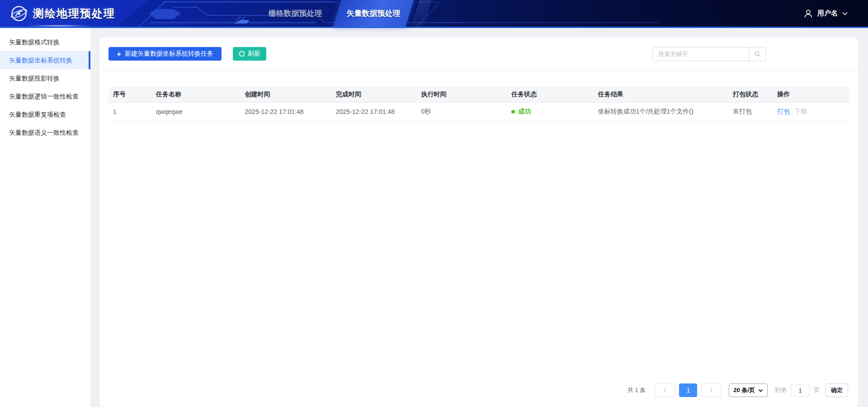 This screenshot has width=868, height=407. What do you see at coordinates (374, 111) in the screenshot?
I see `cell-finished-time: 2025-12-22 17:01:48` at bounding box center [374, 111].